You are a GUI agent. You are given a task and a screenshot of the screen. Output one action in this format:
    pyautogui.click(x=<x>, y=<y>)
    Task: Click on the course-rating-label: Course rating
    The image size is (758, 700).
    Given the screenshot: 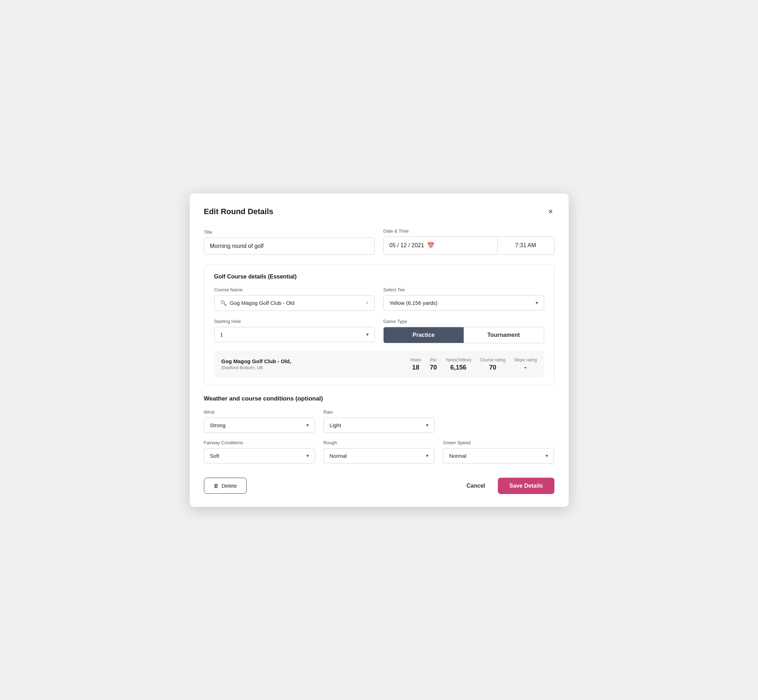 What is the action you would take?
    pyautogui.click(x=493, y=360)
    